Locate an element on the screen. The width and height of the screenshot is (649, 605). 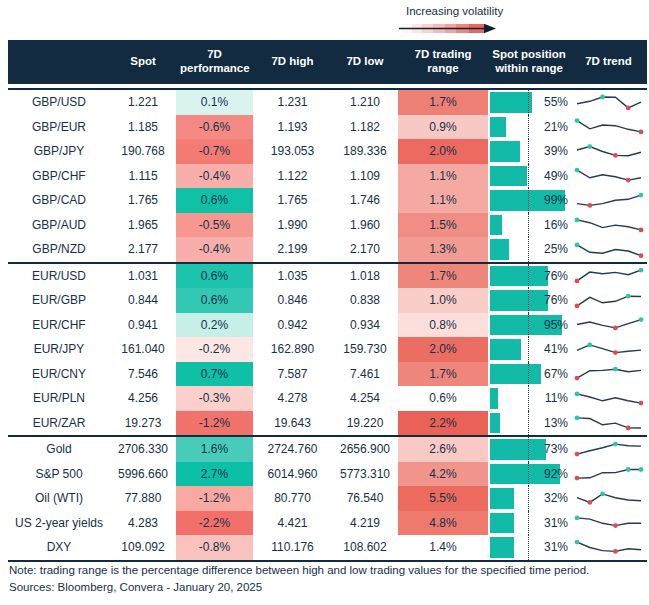
low-value: 19.220 is located at coordinates (365, 424).